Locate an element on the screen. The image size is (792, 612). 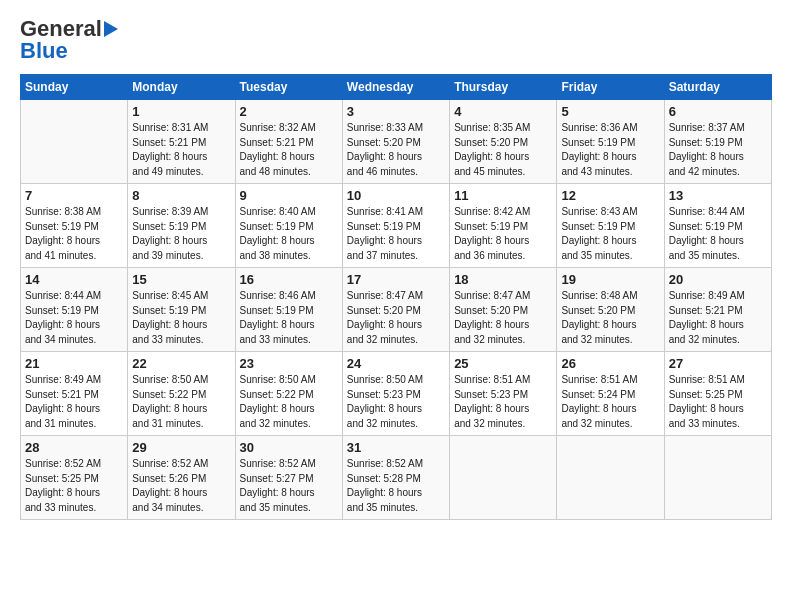
day-number: 14 is located at coordinates (74, 280).